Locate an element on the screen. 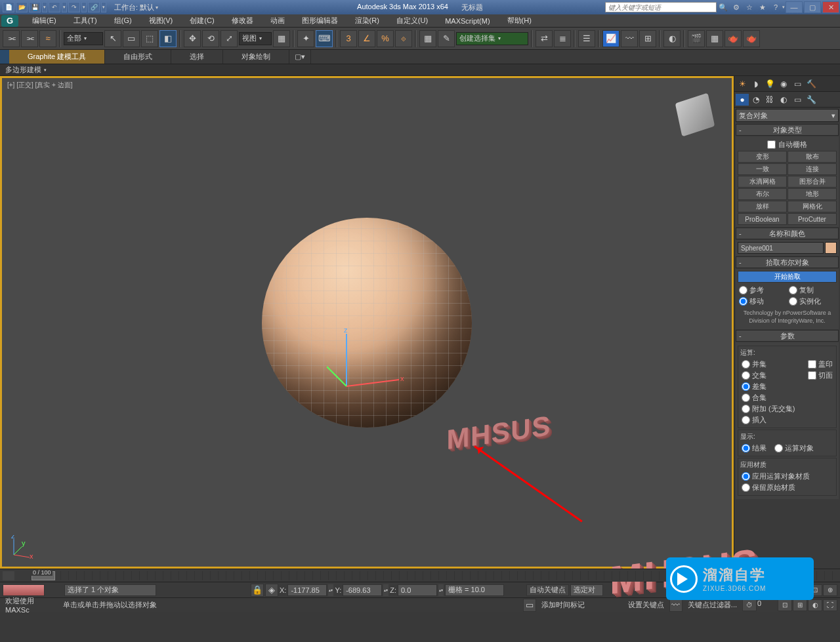 The width and height of the screenshot is (840, 642). menu-group: 组(G) is located at coordinates (123, 21).